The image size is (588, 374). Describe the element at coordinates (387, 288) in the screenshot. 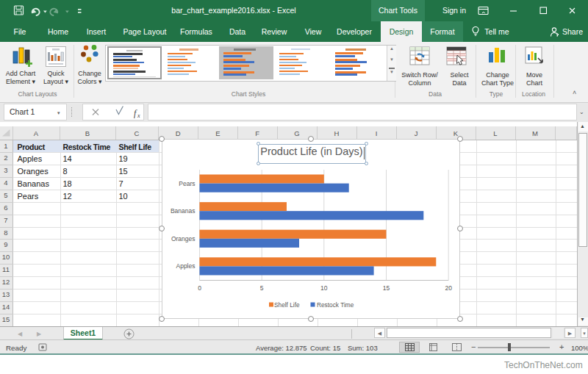

I see `svg-text: 15` at that location.